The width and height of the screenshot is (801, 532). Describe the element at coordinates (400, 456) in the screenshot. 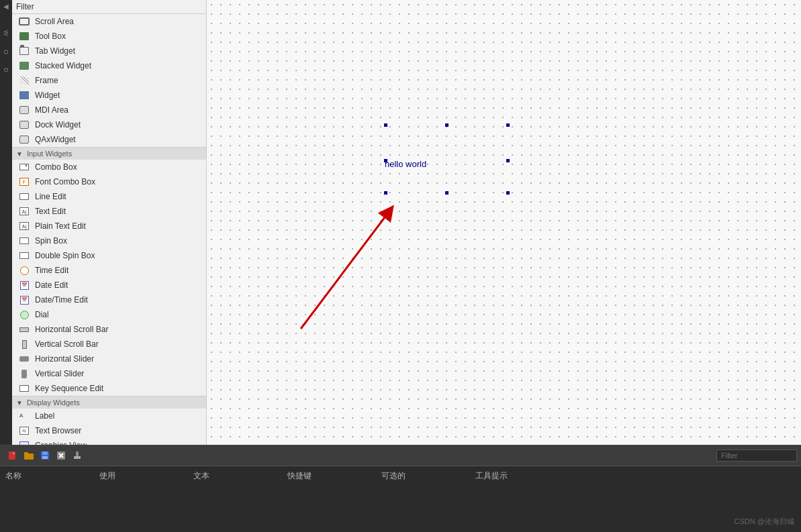

I see `bottom-toolbar` at that location.